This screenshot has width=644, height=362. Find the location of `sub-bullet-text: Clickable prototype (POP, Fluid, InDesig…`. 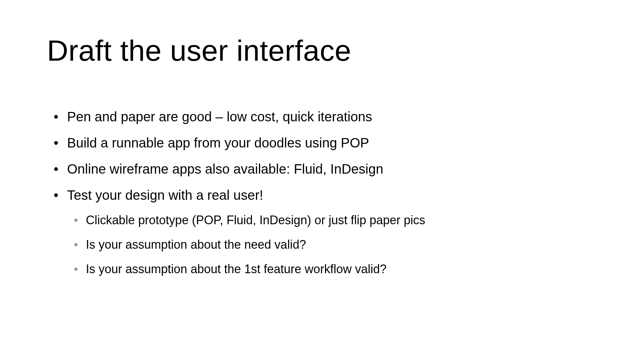

sub-bullet-text: Clickable prototype (POP, Fluid, InDesig… is located at coordinates (256, 220).